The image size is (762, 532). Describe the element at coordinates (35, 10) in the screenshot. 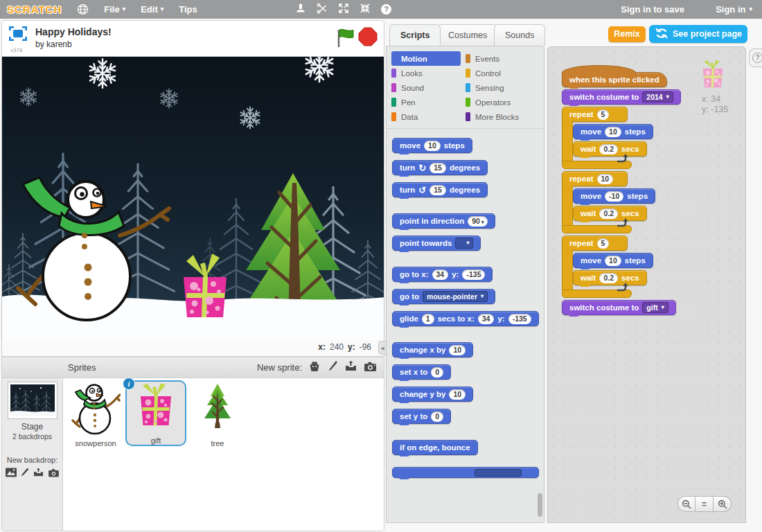

I see `scratch-logo: SCRATCH` at that location.